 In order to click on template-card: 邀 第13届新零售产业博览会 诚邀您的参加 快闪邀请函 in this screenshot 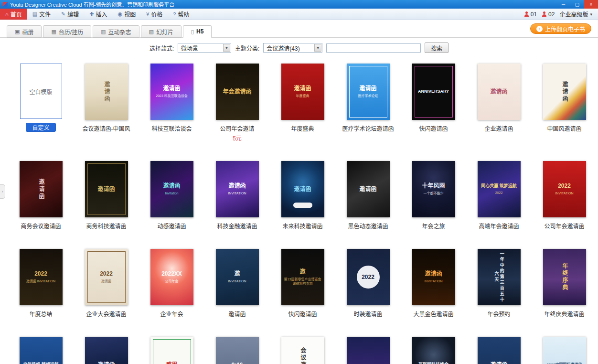, I will do `click(303, 283)`.